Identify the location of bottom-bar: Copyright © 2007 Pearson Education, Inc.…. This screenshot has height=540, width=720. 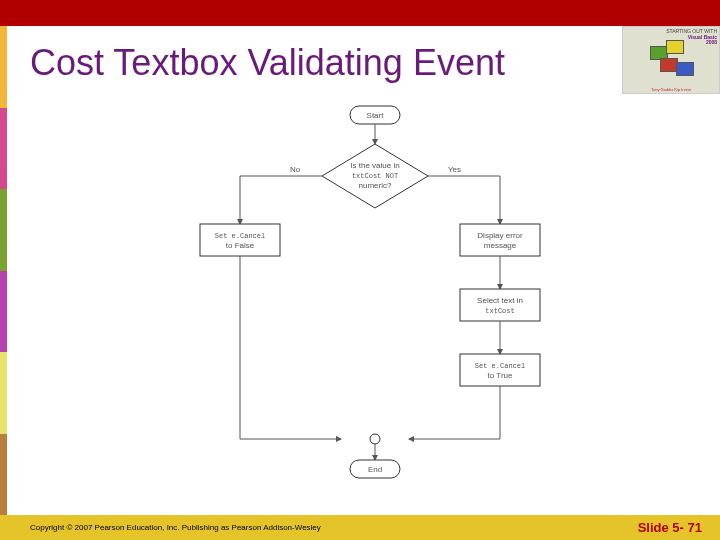
(360, 528).